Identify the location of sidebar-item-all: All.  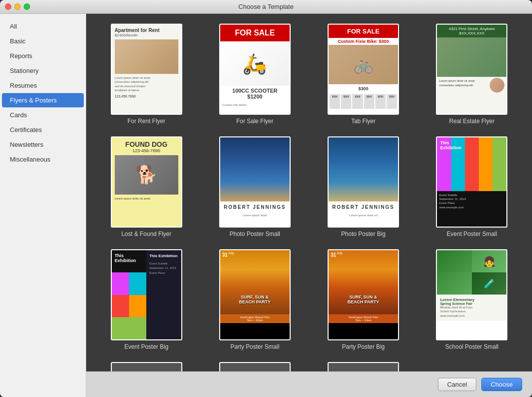
(43, 27).